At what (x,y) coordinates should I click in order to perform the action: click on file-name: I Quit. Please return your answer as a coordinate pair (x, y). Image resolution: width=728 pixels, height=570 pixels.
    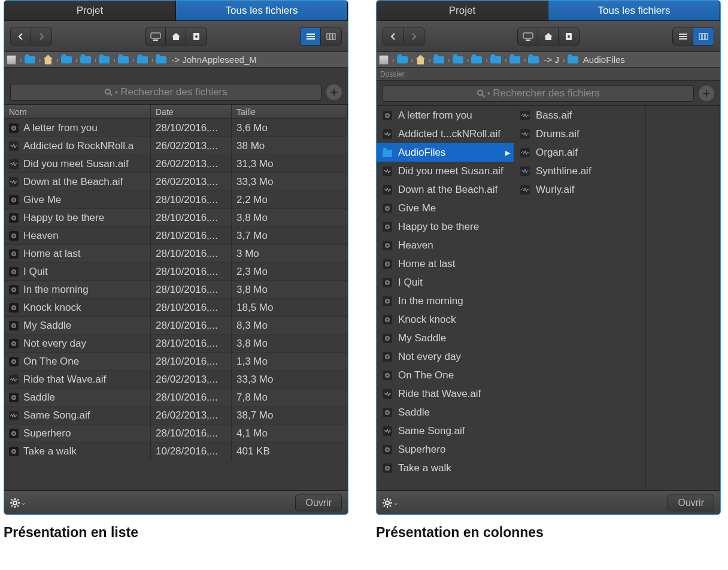
    Looking at the image, I should click on (411, 283).